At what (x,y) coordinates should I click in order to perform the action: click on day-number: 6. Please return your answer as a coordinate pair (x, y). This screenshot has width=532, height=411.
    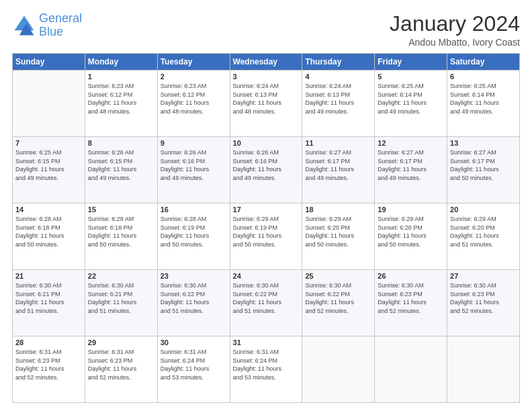
    Looking at the image, I should click on (484, 77).